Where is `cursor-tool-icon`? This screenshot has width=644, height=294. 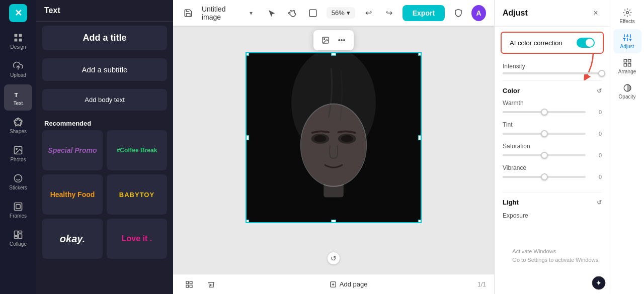 cursor-tool-icon is located at coordinates (272, 13).